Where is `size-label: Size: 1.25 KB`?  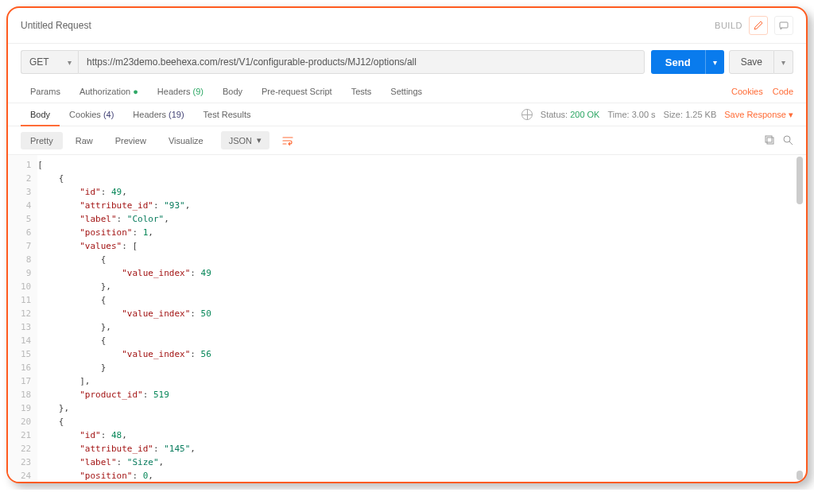 size-label: Size: 1.25 KB is located at coordinates (690, 114).